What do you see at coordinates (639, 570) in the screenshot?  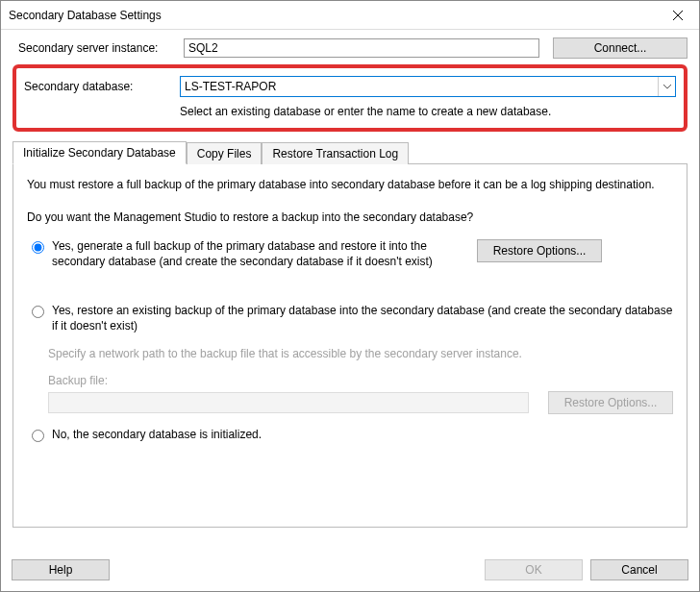 I see `cancel-button: Cancel` at bounding box center [639, 570].